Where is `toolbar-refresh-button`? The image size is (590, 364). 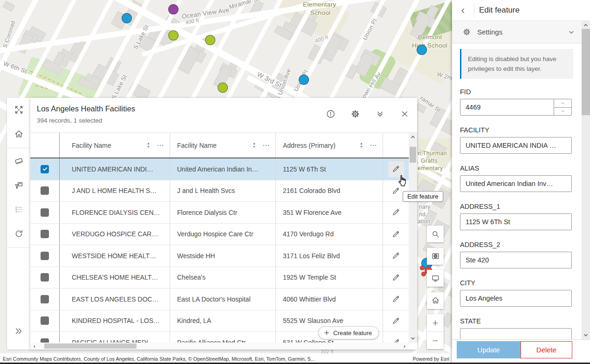
toolbar-refresh-button is located at coordinates (19, 234).